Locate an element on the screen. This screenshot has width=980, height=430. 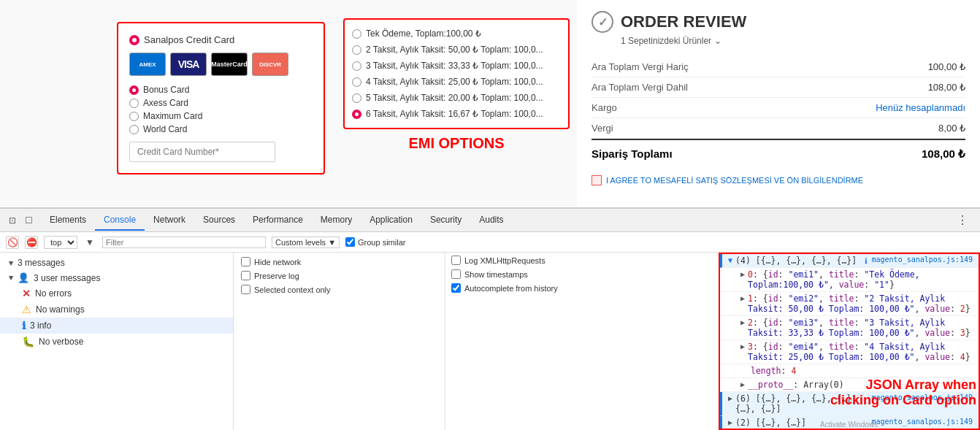
toolbar-arrow-icon: ▼ is located at coordinates (90, 242).